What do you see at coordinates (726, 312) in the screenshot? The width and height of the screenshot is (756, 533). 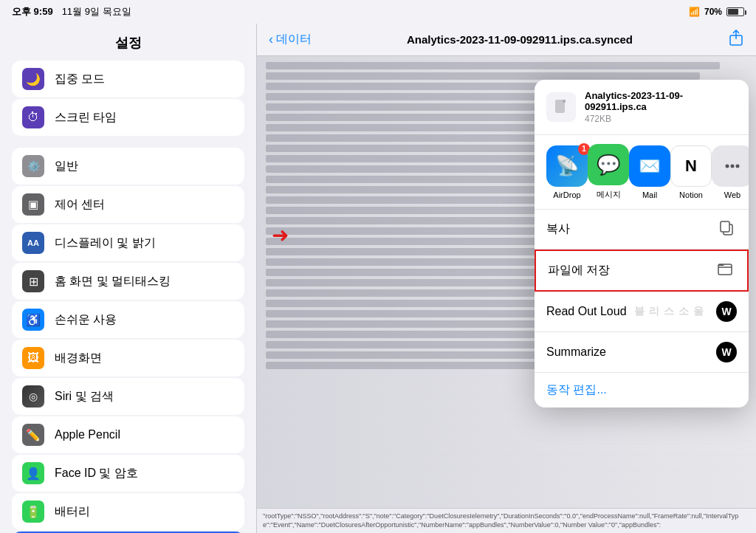 I see `read-out-loud-icon: W` at bounding box center [726, 312].